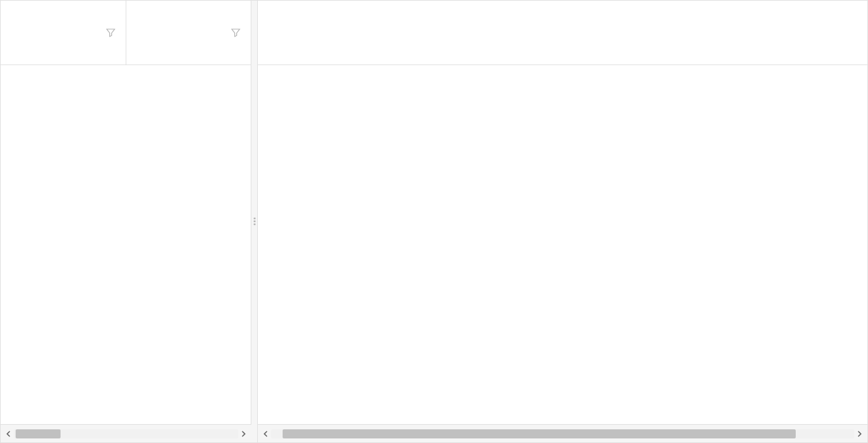 The width and height of the screenshot is (868, 443). Describe the element at coordinates (126, 433) in the screenshot. I see `tree-grid-hscroll` at that location.